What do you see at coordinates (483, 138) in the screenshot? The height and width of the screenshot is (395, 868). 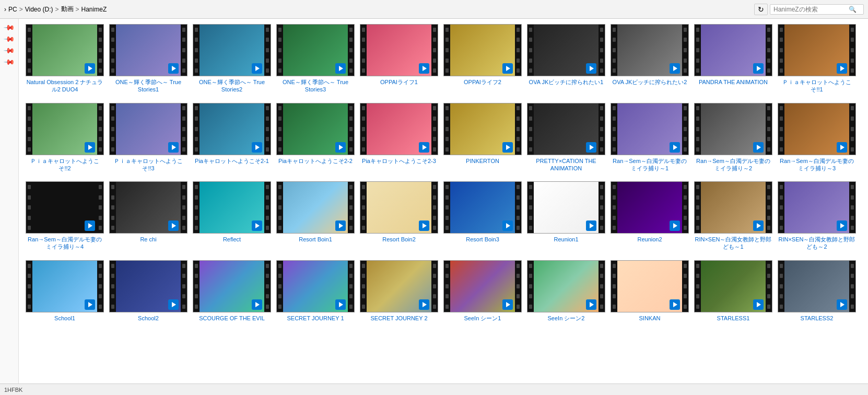 I see `grid-item: PINKERTON` at bounding box center [483, 138].